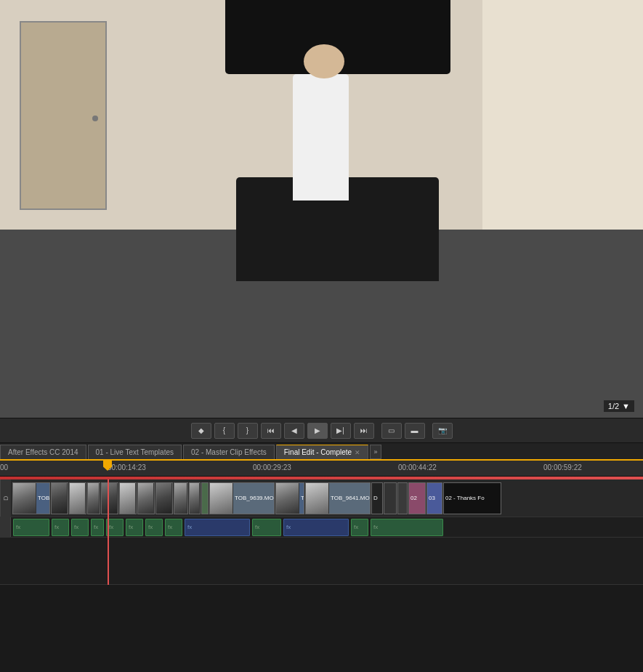 The height and width of the screenshot is (672, 643). Describe the element at coordinates (76, 527) in the screenshot. I see `fx-icon-3: fx` at that location.